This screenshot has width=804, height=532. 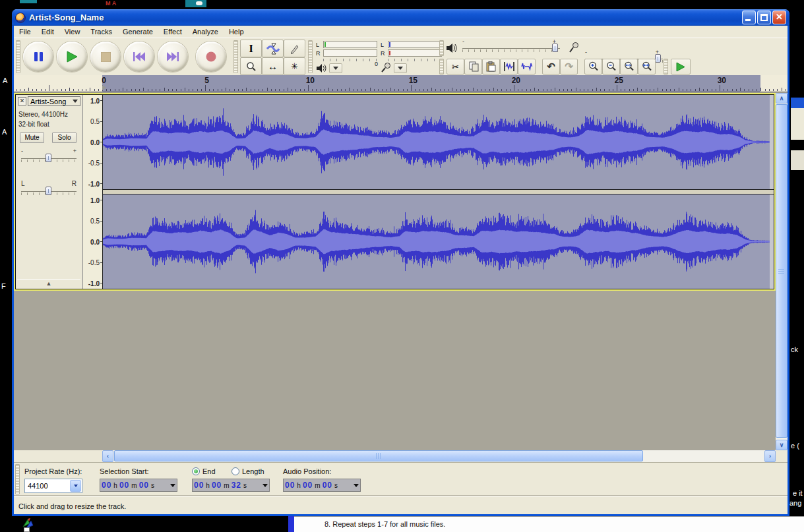 I want to click on cut-button: ✂, so click(x=455, y=67).